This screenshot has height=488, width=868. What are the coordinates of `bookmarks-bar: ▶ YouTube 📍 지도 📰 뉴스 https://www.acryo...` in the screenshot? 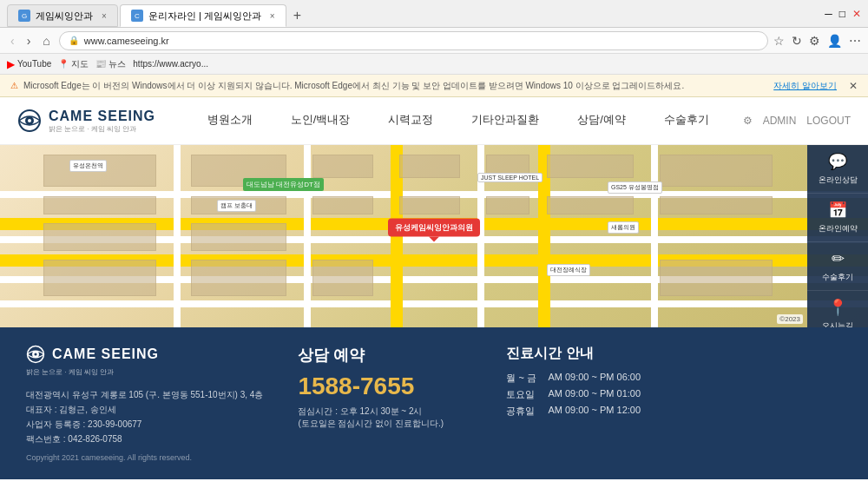 It's located at (434, 64).